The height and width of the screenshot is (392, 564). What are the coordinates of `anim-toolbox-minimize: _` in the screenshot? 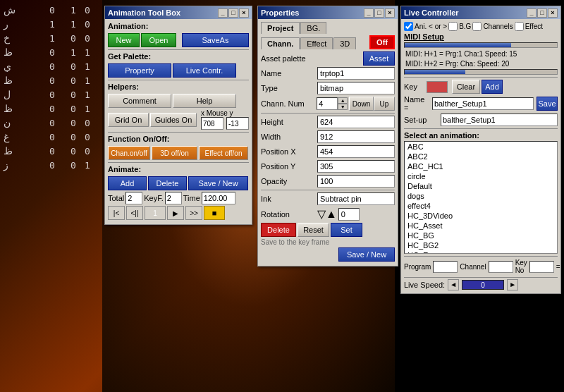 It's located at (223, 13).